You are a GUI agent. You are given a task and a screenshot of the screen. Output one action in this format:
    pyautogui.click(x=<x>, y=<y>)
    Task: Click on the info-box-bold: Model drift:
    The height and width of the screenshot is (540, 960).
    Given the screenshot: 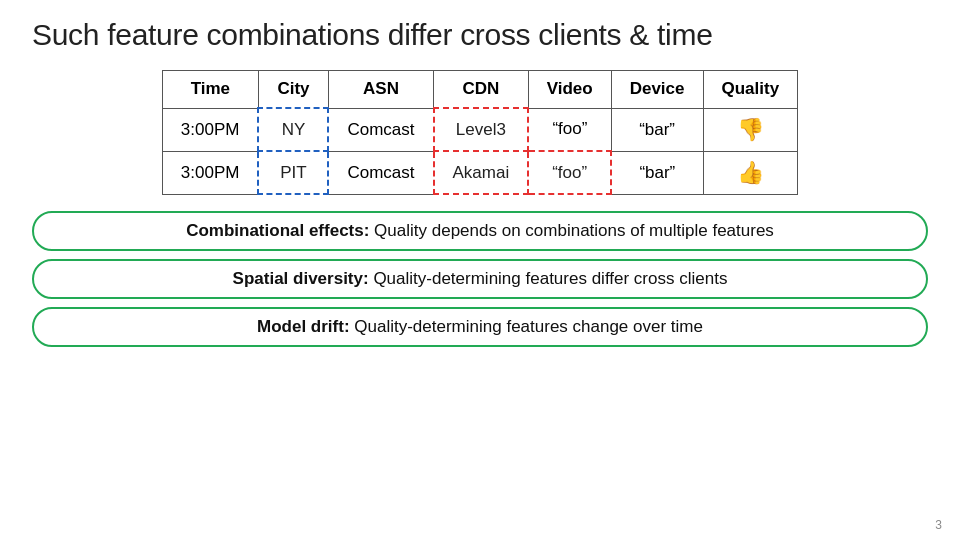 What is the action you would take?
    pyautogui.click(x=304, y=326)
    